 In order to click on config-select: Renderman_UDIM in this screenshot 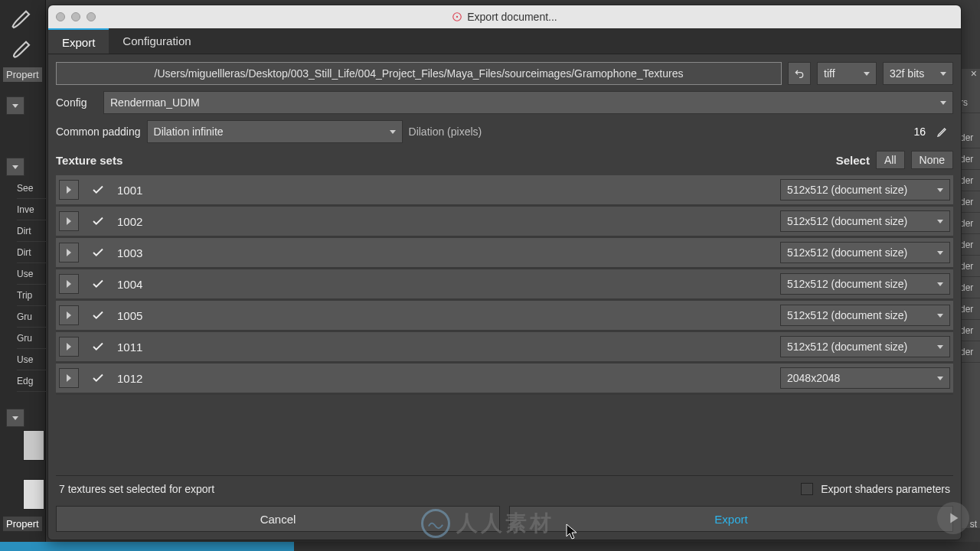, I will do `click(528, 103)`.